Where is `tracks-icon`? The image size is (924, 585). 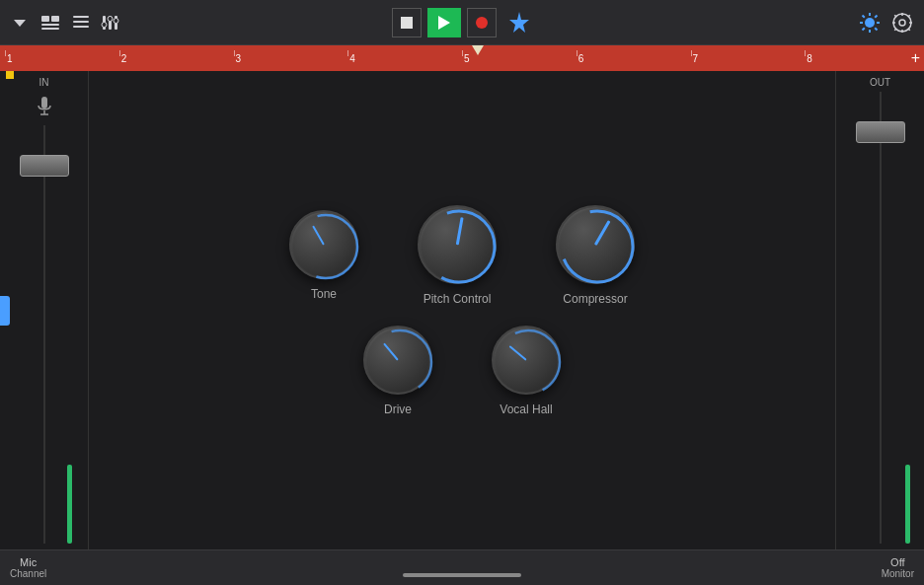
tracks-icon is located at coordinates (50, 23).